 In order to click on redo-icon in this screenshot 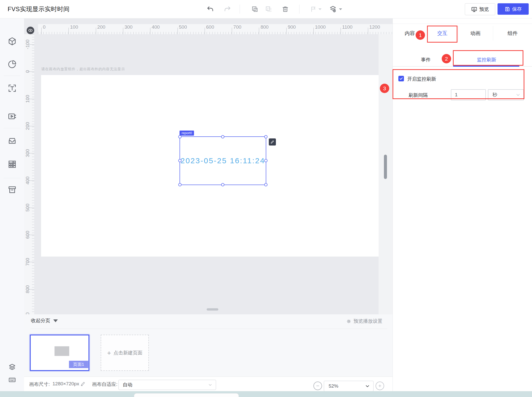, I will do `click(227, 9)`.